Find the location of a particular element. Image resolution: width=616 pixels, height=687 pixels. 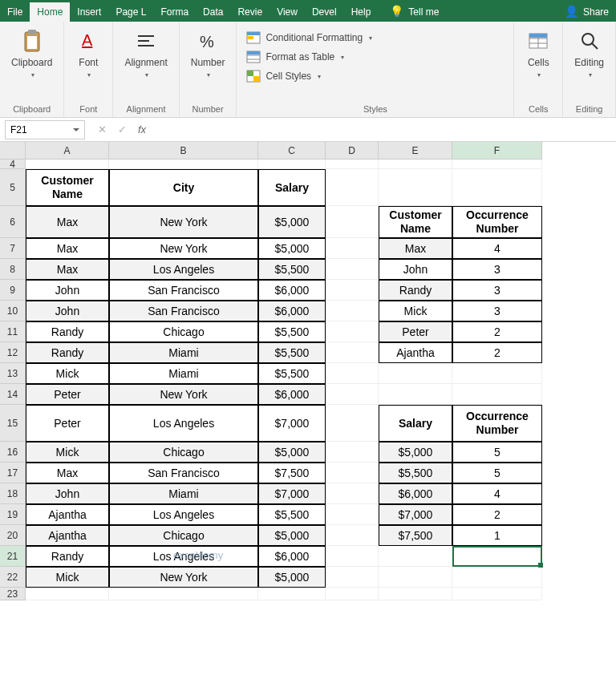

cell-A14: Peter is located at coordinates (67, 394).